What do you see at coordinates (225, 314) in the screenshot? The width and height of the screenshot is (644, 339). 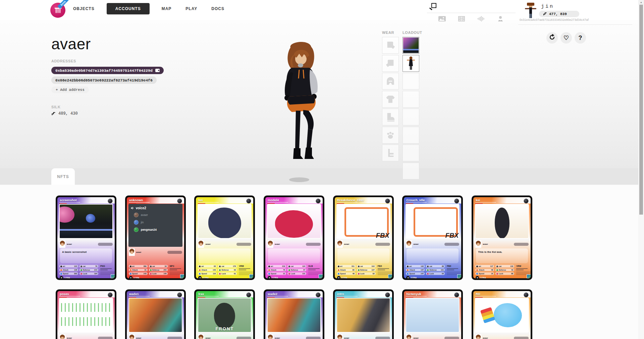 I see `nft-card: lrax FRONT avaer` at bounding box center [225, 314].